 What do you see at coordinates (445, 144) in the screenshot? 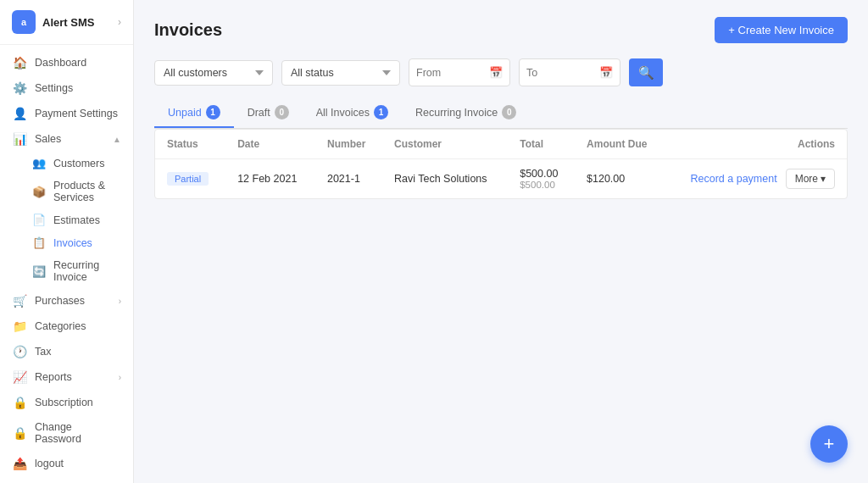
I see `col-customer: Customer` at bounding box center [445, 144].